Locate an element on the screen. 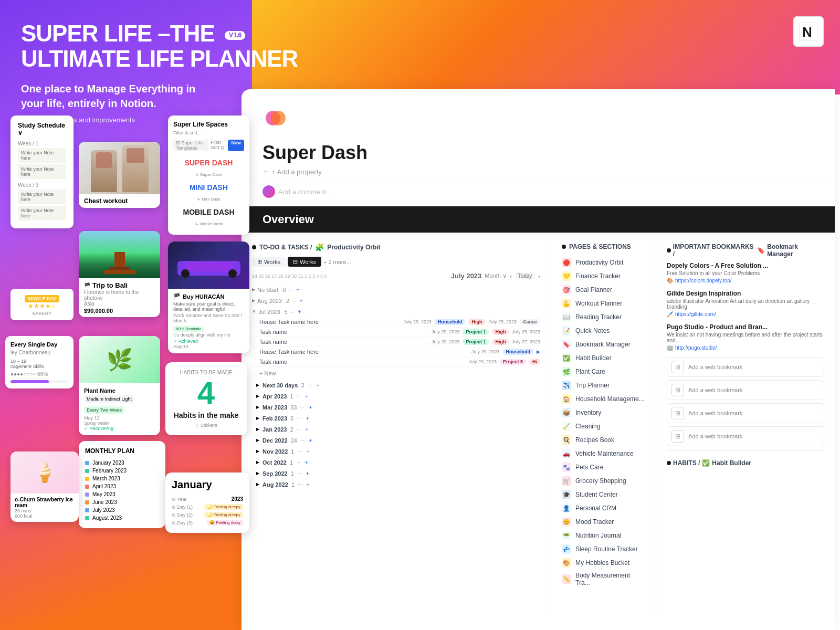  period-sep22: ▶ Sep 2022 1 ··· ＋ is located at coordinates (398, 474).